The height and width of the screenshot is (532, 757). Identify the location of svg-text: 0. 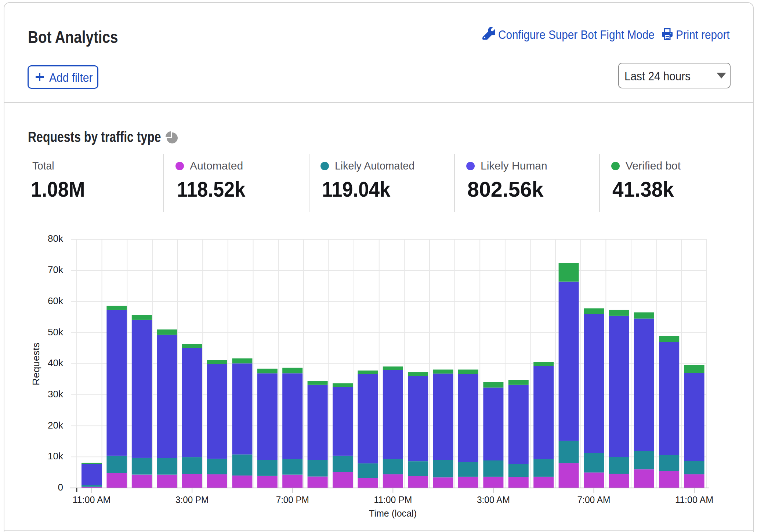
(61, 487).